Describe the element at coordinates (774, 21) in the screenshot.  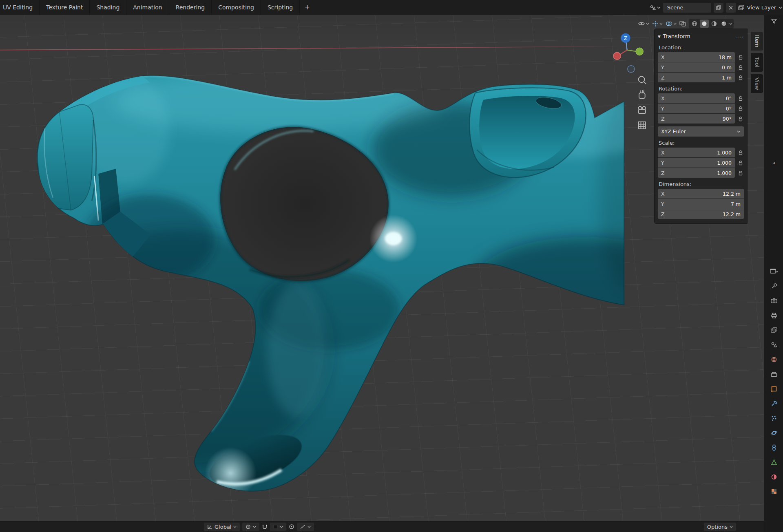
I see `outliner-filter-icon` at that location.